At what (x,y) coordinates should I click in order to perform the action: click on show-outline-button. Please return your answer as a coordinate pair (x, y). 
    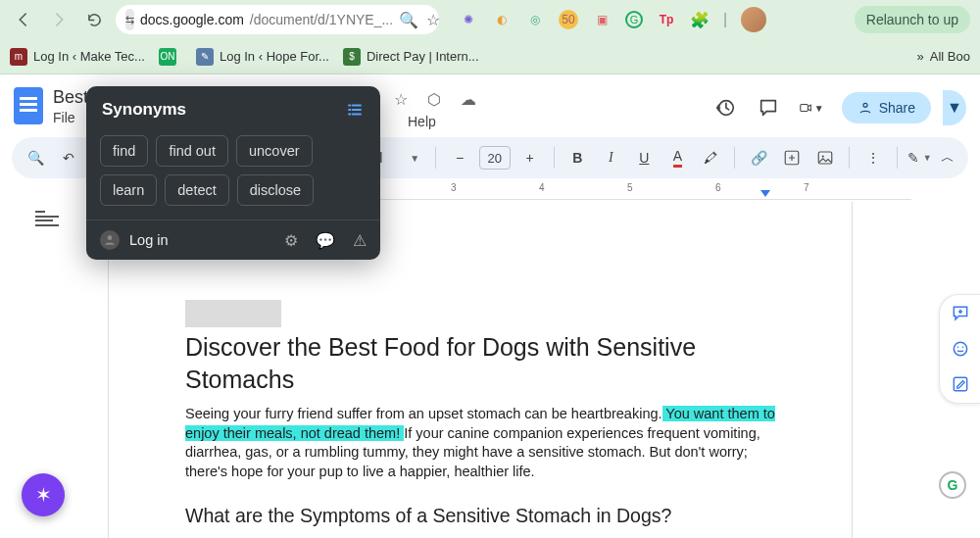
    Looking at the image, I should click on (48, 219).